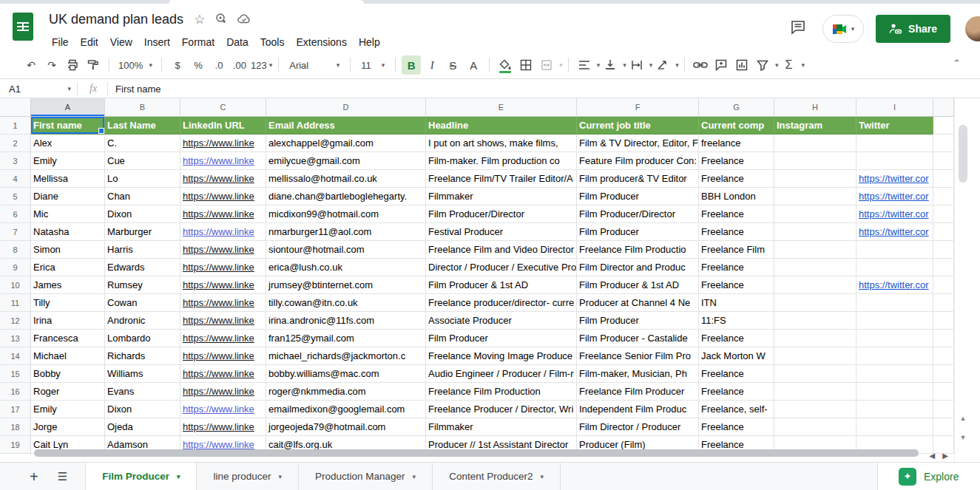 This screenshot has height=490, width=980. I want to click on text-rotation-caret-icon: ▾, so click(677, 65).